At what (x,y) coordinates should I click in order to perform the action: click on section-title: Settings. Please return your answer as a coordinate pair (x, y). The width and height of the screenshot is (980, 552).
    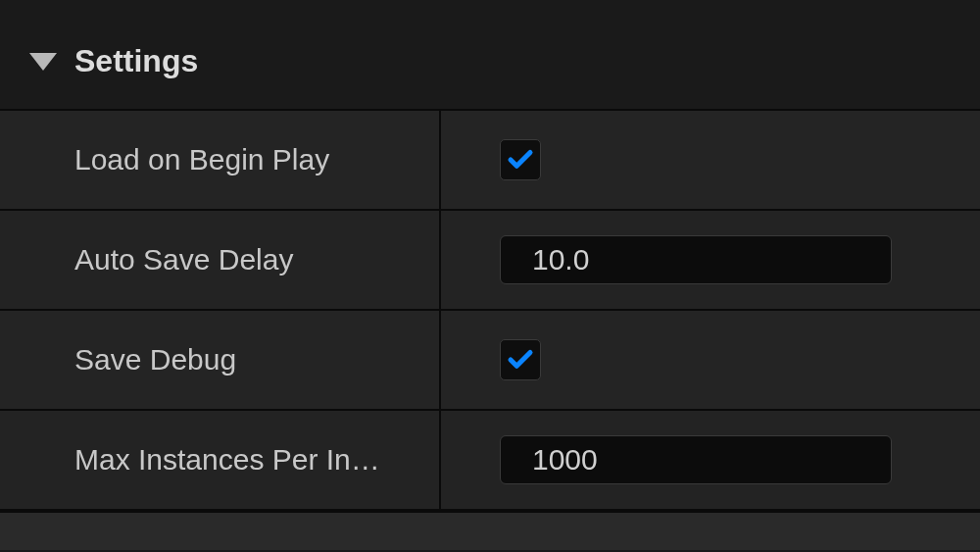
    Looking at the image, I should click on (136, 61).